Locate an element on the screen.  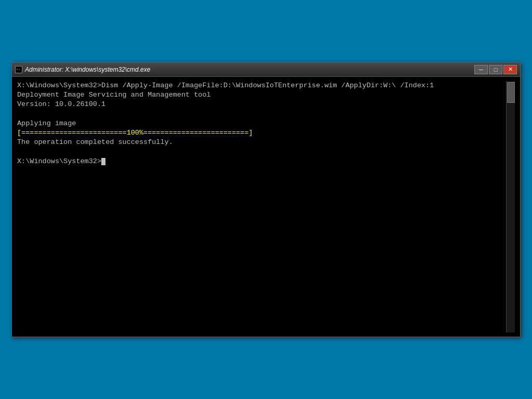
scrollbar-thumb is located at coordinates (511, 92).